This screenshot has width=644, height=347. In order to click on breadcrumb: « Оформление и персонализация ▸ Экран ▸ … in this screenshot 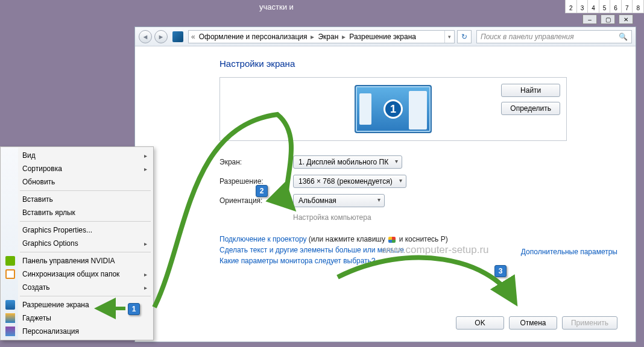, I will do `click(321, 37)`.